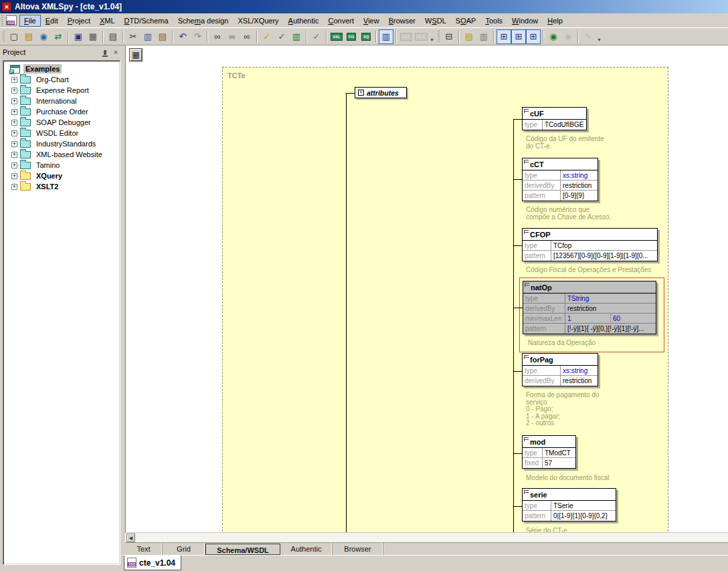 The height and width of the screenshot is (571, 728). I want to click on schema-copy-icon: ▥, so click(484, 37).